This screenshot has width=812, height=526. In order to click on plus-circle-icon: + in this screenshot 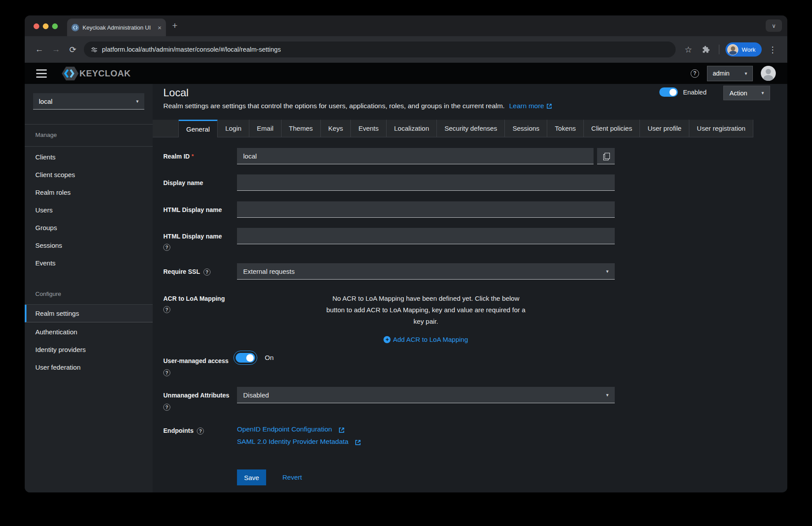, I will do `click(387, 340)`.